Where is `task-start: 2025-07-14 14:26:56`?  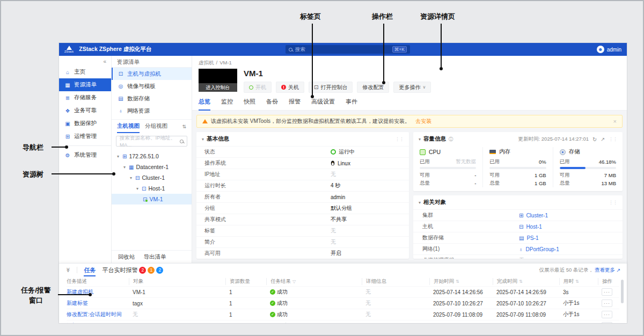 task-start: 2025-07-14 14:26:56 is located at coordinates (461, 292).